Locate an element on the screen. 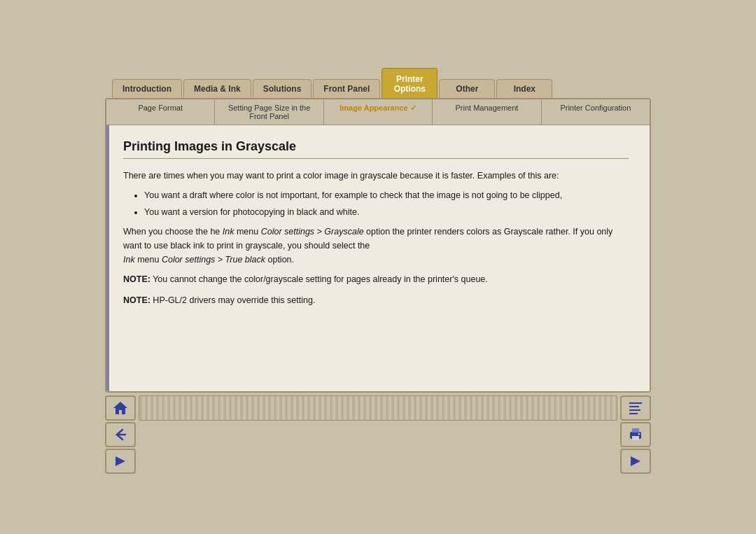  arrow-right-icon is located at coordinates (120, 461).